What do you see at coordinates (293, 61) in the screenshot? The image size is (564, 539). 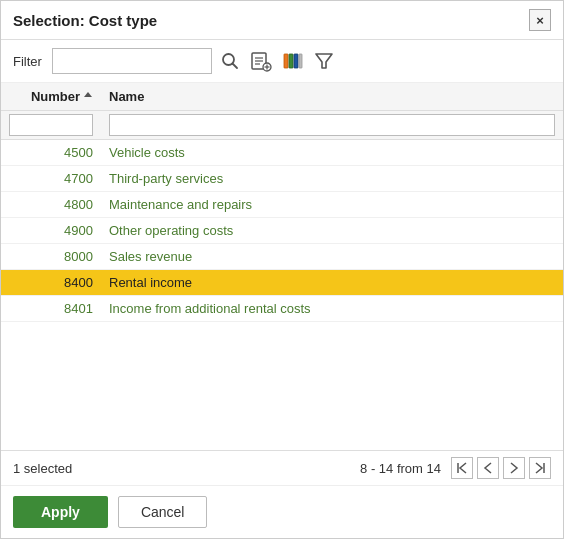 I see `column-chooser-icon` at bounding box center [293, 61].